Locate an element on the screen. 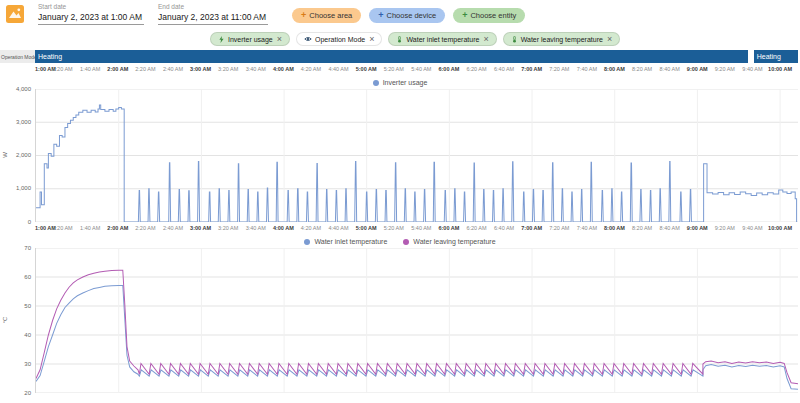 Image resolution: width=800 pixels, height=403 pixels. time-tick-label: 5:40 AM is located at coordinates (421, 228).